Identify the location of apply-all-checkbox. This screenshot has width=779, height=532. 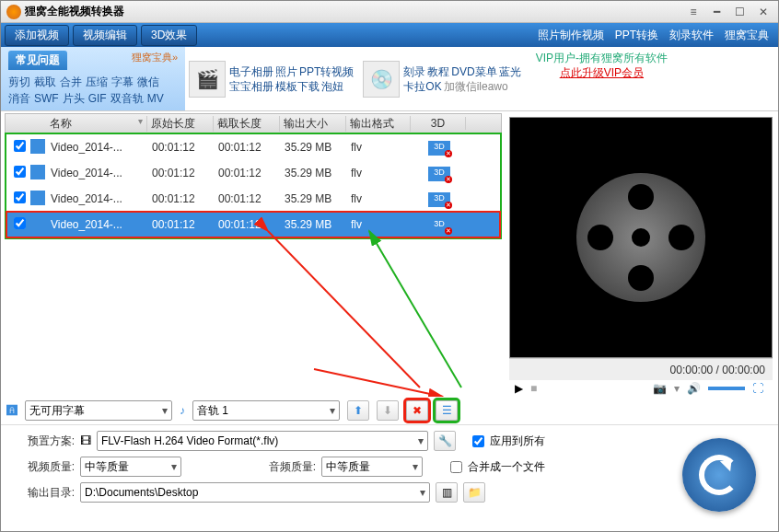
(479, 442).